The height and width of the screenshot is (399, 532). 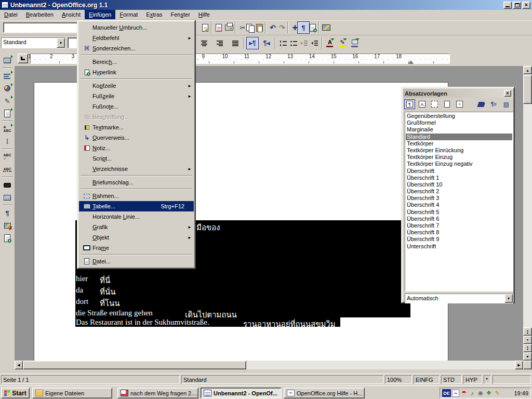 What do you see at coordinates (136, 217) in the screenshot?
I see `menu-item-horizontale-linie: Horizontale Linie...` at bounding box center [136, 217].